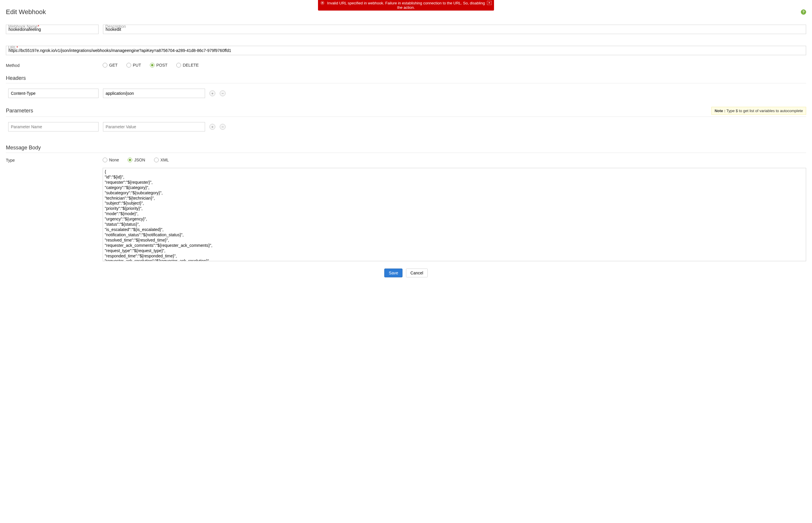  What do you see at coordinates (162, 160) in the screenshot?
I see `body-type-xml-radio: XML` at bounding box center [162, 160].